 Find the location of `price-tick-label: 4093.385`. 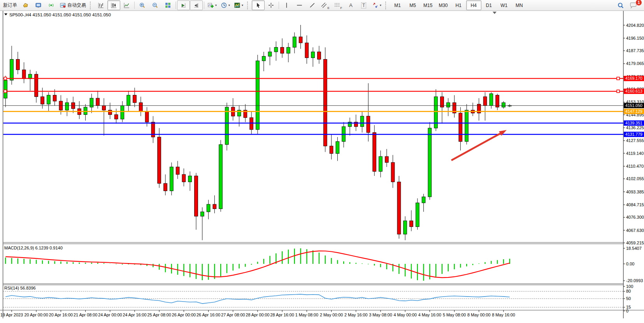

price-tick-label: 4093.385 is located at coordinates (635, 192).